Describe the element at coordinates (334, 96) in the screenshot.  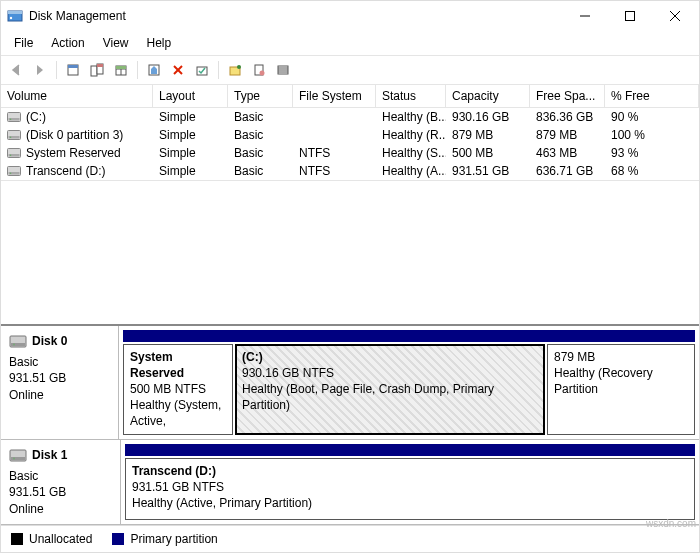
I see `col-fs: File System` at that location.